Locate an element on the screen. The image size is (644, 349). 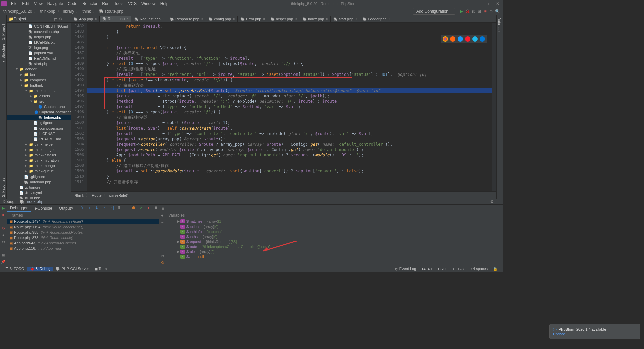
tree-item: 📄README.md is located at coordinates (39, 58).